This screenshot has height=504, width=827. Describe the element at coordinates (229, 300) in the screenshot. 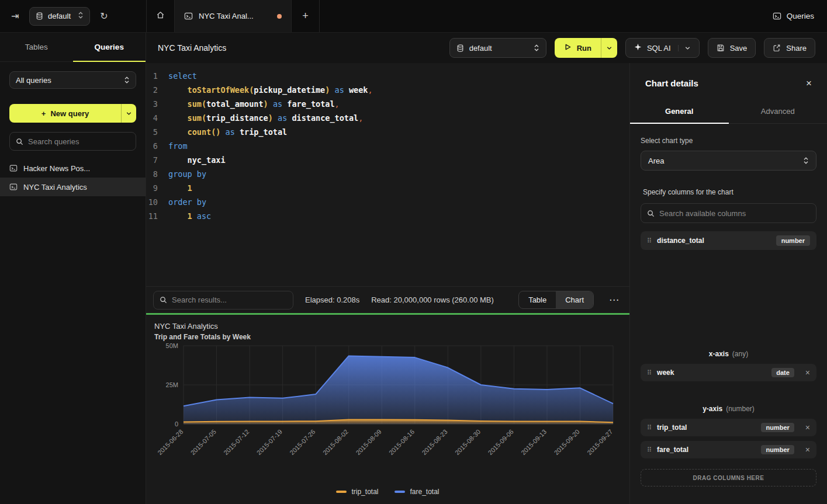

I see `results-search-input` at that location.